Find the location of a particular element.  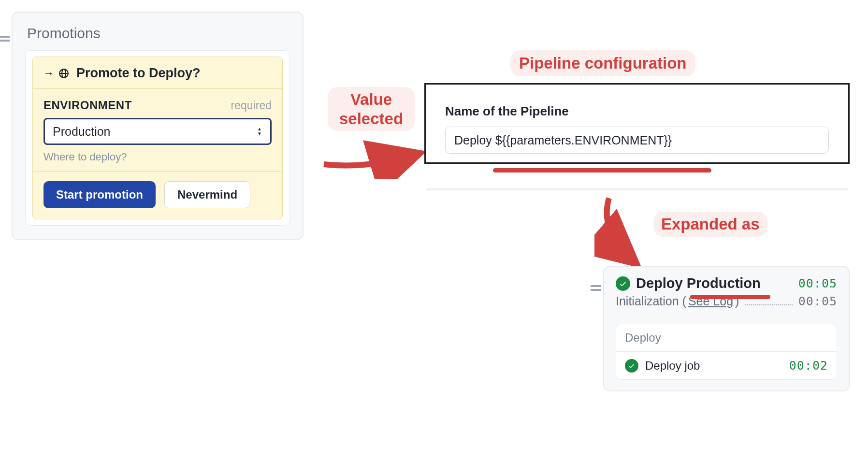

annotation-value-selected: Value selected is located at coordinates (371, 109).